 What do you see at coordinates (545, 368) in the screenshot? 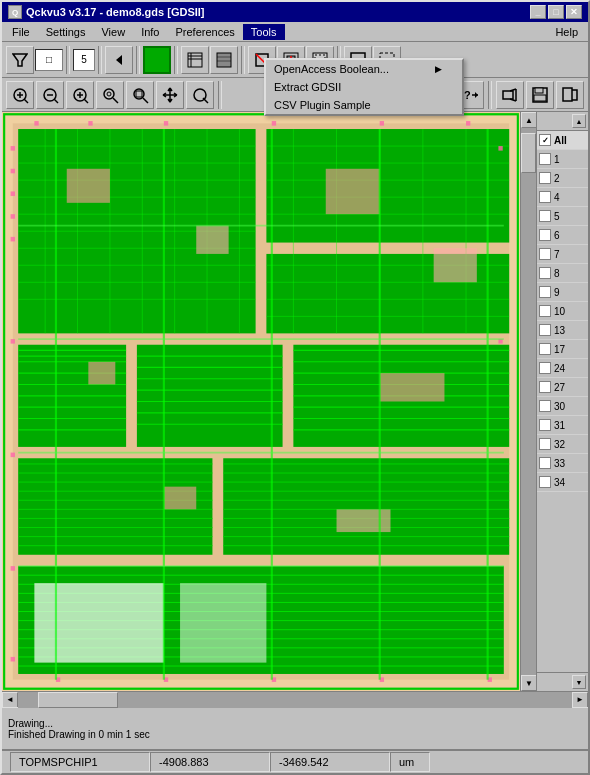
I see `layer-24-checkbox` at bounding box center [545, 368].